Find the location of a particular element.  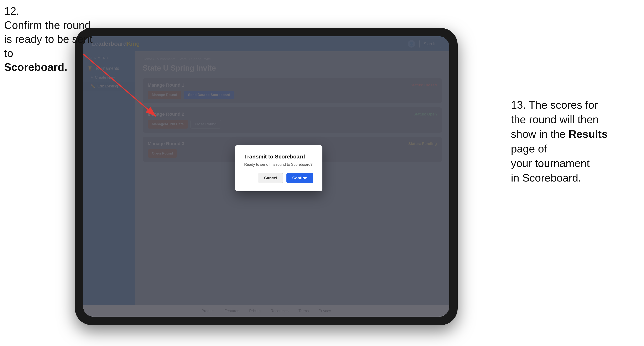

annotation-right-line3: show in the is located at coordinates (538, 134).